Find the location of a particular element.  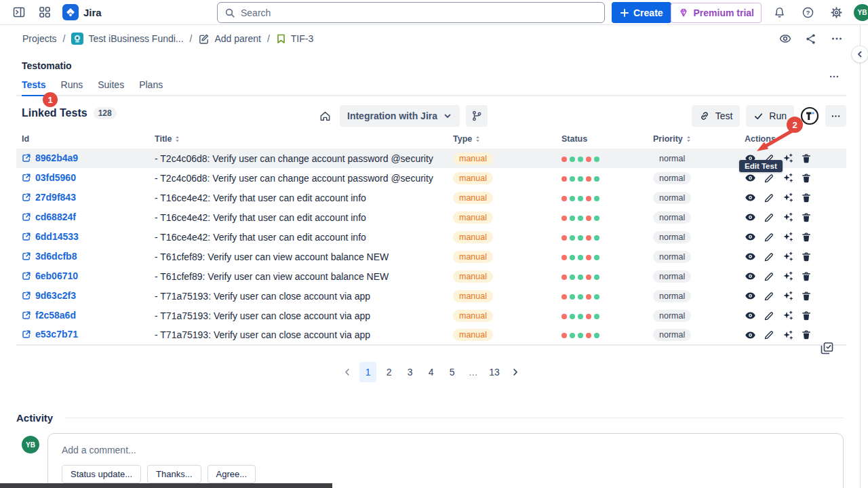

settings-button is located at coordinates (836, 13).